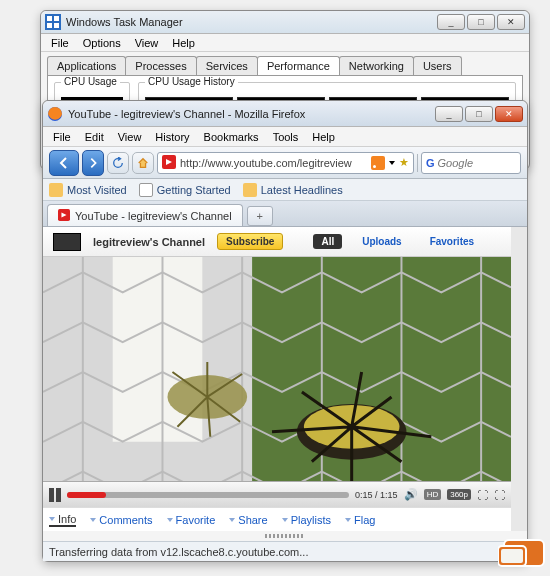 This screenshot has width=550, height=576. I want to click on tm-tabstrip: Applications Processes Services Performa…, so click(285, 64).